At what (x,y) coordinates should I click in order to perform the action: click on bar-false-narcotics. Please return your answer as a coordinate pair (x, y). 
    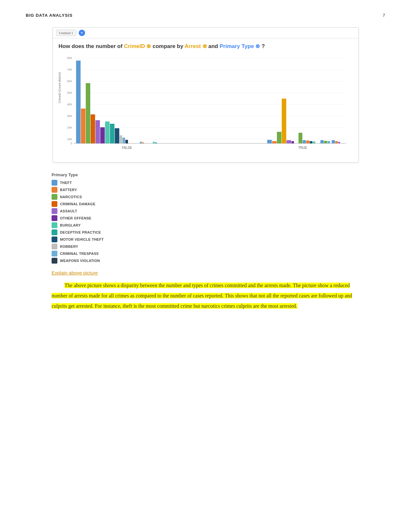
    Looking at the image, I should click on (88, 113).